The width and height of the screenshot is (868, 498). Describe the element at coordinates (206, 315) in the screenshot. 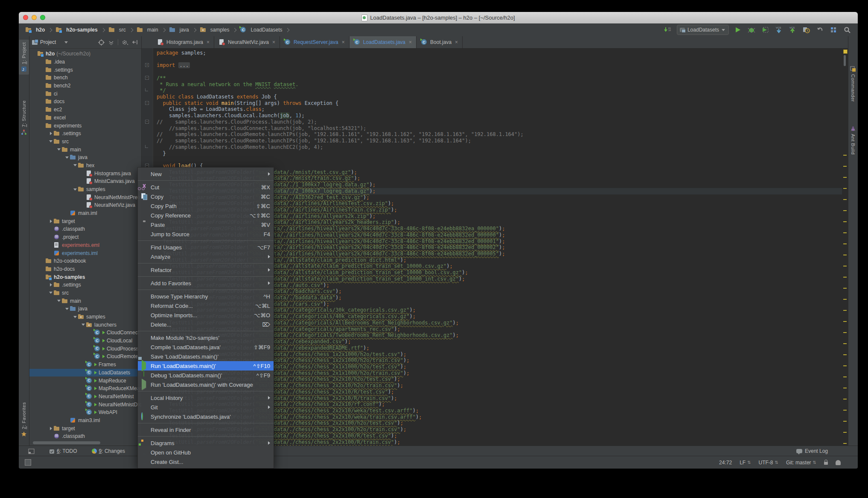

I see `menu-item-optimize-imports: Optimize Imports...⌥⌘O` at that location.